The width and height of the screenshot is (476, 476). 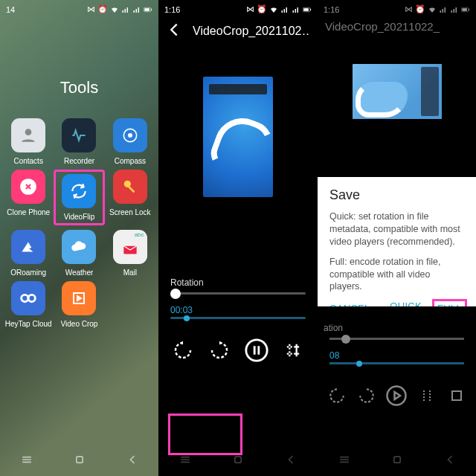 I want to click on play-button, so click(x=396, y=396).